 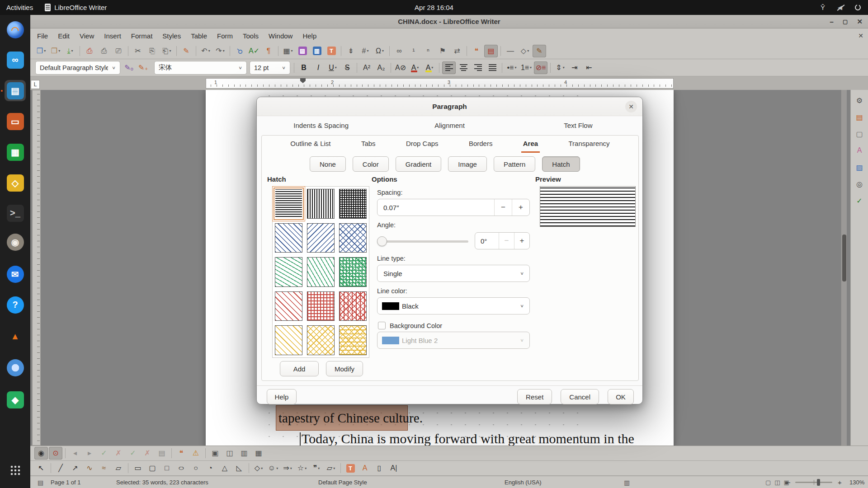 I want to click on print-preview-icon: ⎚, so click(x=118, y=51).